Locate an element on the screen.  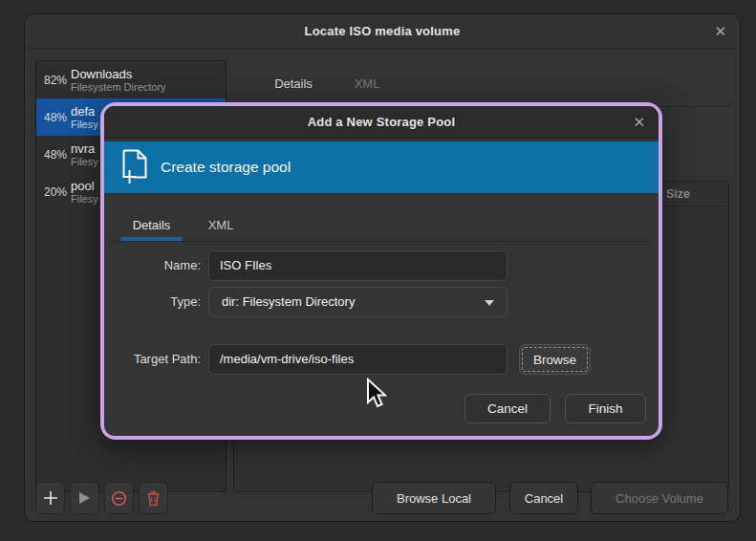
dialog-tab-details: Details is located at coordinates (151, 226).